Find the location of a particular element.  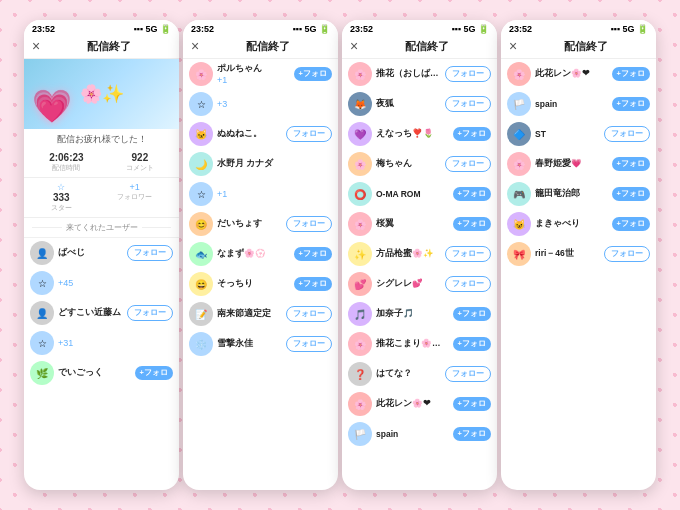

user-row: 🌸推花こまり🌸夫婦V+フォロ is located at coordinates (420, 344).